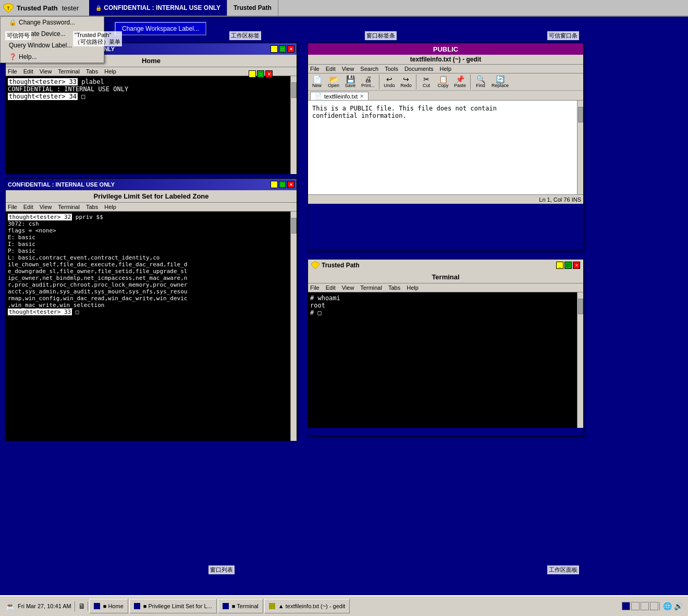 The width and height of the screenshot is (688, 616). What do you see at coordinates (308, 606) in the screenshot?
I see `taskbar-gedit-btn: ▲ textfileinfo.txt (~) - gedit` at bounding box center [308, 606].